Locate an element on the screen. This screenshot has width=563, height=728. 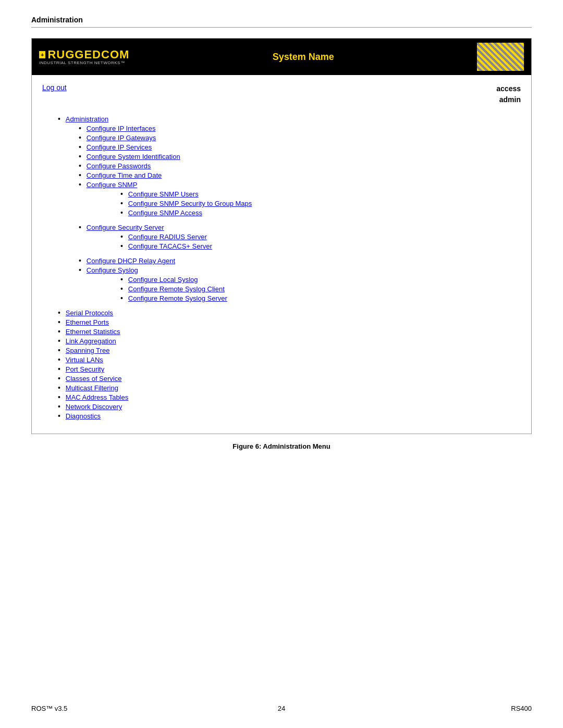
menu-link-configure-remote-syslog-server: Configure Remote Syslog Server is located at coordinates (178, 298).